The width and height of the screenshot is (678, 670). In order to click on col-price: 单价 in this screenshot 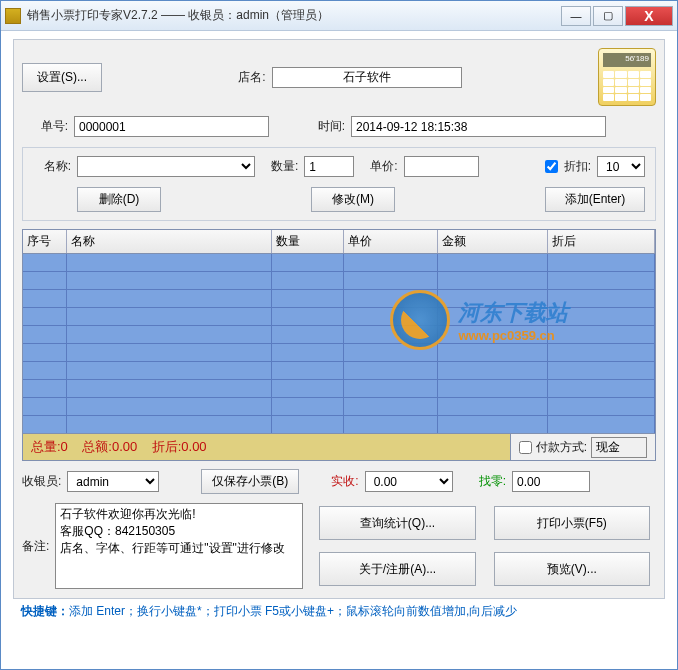, I will do `click(391, 242)`.